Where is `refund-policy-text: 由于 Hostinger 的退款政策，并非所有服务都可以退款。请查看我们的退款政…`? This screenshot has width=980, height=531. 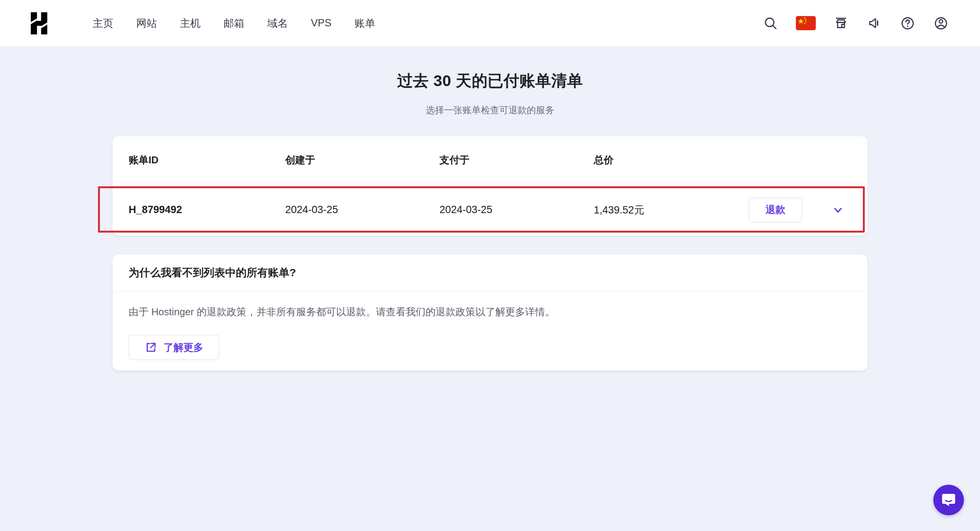
refund-policy-text: 由于 Hostinger 的退款政策，并非所有服务都可以退款。请查看我们的退款政… is located at coordinates (490, 312).